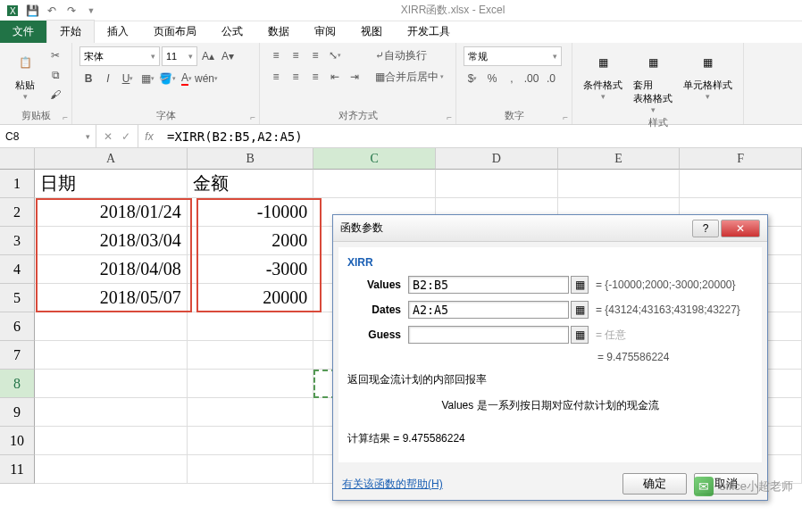 This screenshot has width=802, height=532. What do you see at coordinates (276, 55) in the screenshot?
I see `align-top-icon: ≡` at bounding box center [276, 55].